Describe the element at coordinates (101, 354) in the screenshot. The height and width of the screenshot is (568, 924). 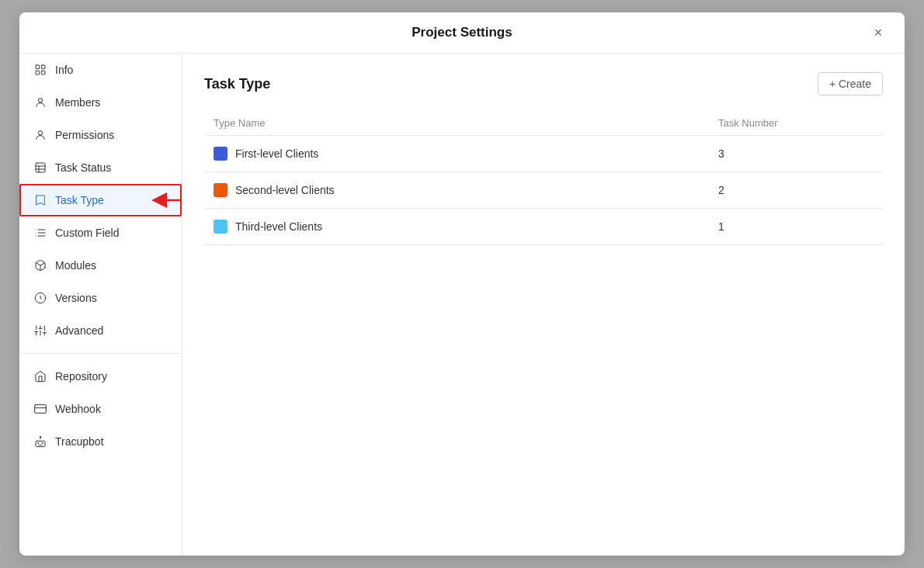
I see `sidebar-divider` at that location.